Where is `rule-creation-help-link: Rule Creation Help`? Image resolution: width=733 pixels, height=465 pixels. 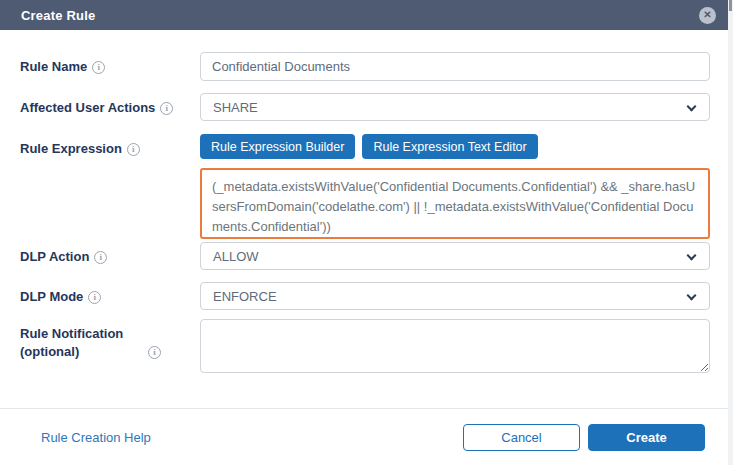 rule-creation-help-link: Rule Creation Help is located at coordinates (96, 438).